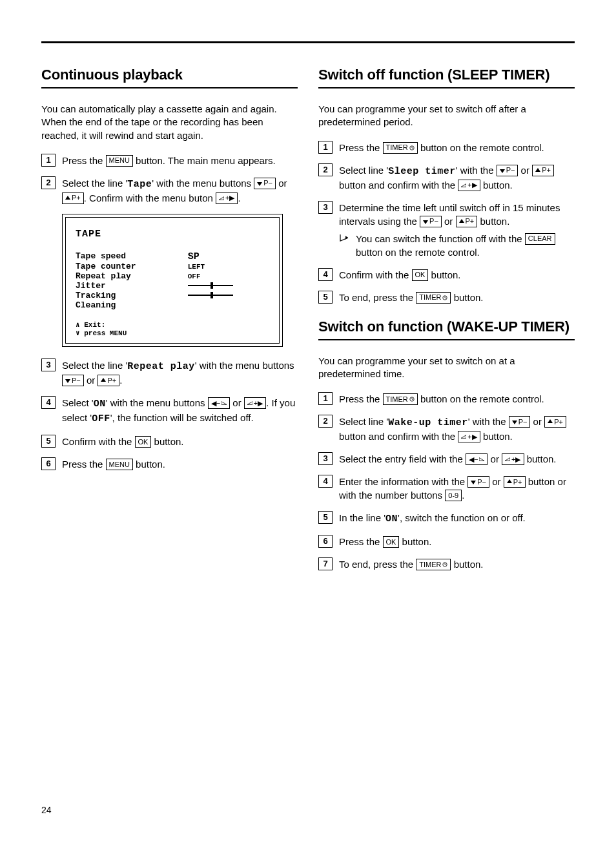 The image size is (616, 841). I want to click on step-7: To end, press the TIMER button., so click(447, 565).